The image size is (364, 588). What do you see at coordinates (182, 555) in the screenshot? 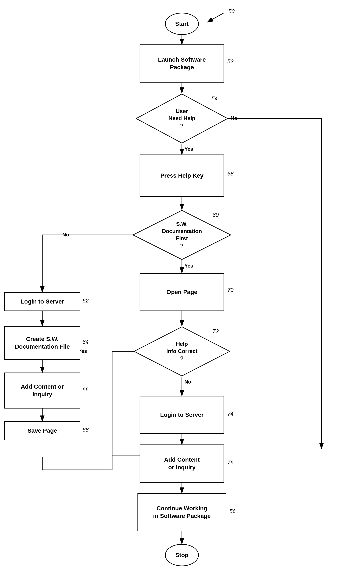
I see `stop-node: Stop` at bounding box center [182, 555].